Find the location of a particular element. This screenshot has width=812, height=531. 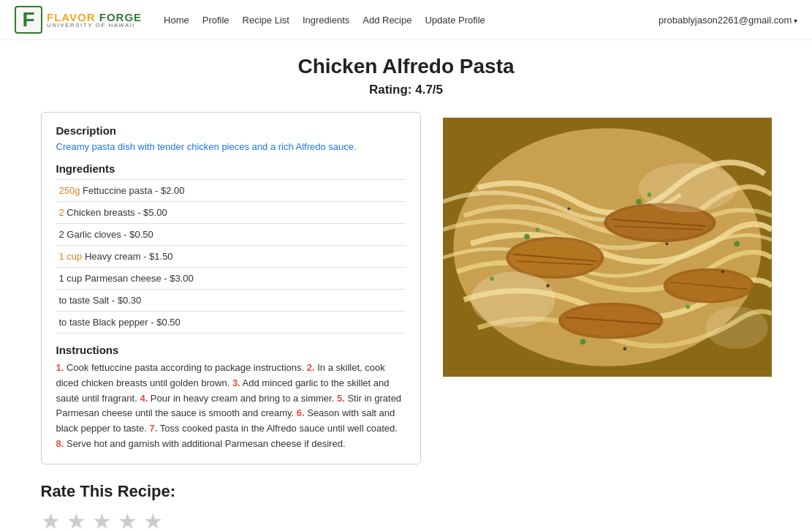

ingredient-3: 2 Garlic cloves - $0.50 is located at coordinates (231, 235).